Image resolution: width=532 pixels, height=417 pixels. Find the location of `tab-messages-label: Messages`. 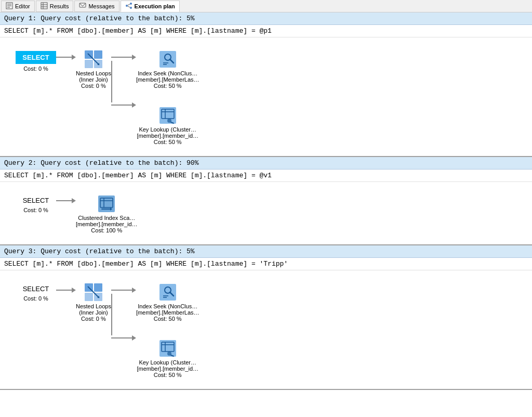

tab-messages-label: Messages is located at coordinates (101, 6).